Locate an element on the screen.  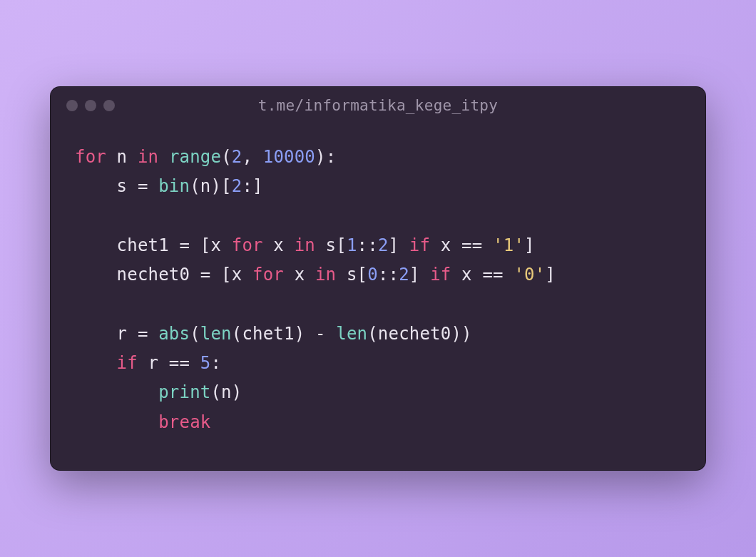
code-token-default: (n) is located at coordinates (226, 392).